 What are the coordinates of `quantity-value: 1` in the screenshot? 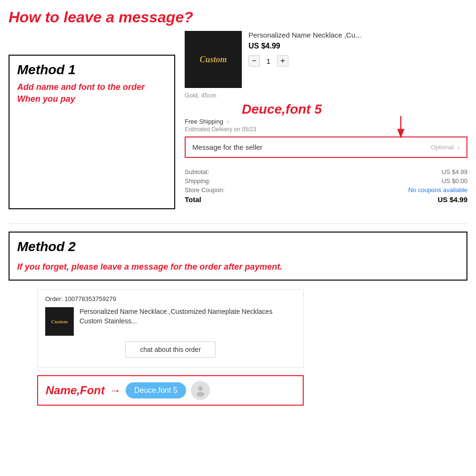 It's located at (268, 61).